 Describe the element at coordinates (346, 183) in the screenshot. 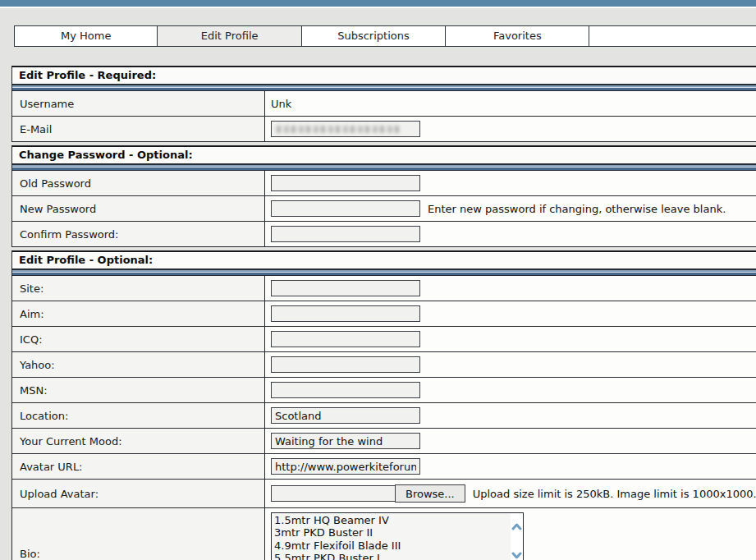

I see `old-password-input` at that location.